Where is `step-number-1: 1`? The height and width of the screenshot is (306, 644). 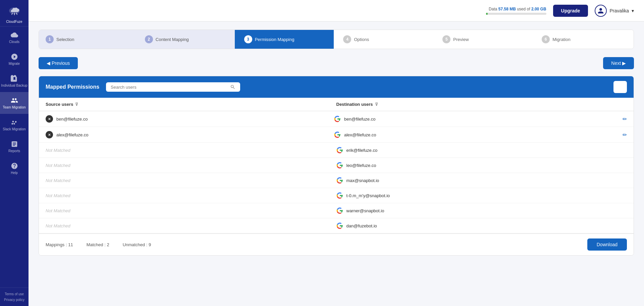
step-number-1: 1 is located at coordinates (50, 39).